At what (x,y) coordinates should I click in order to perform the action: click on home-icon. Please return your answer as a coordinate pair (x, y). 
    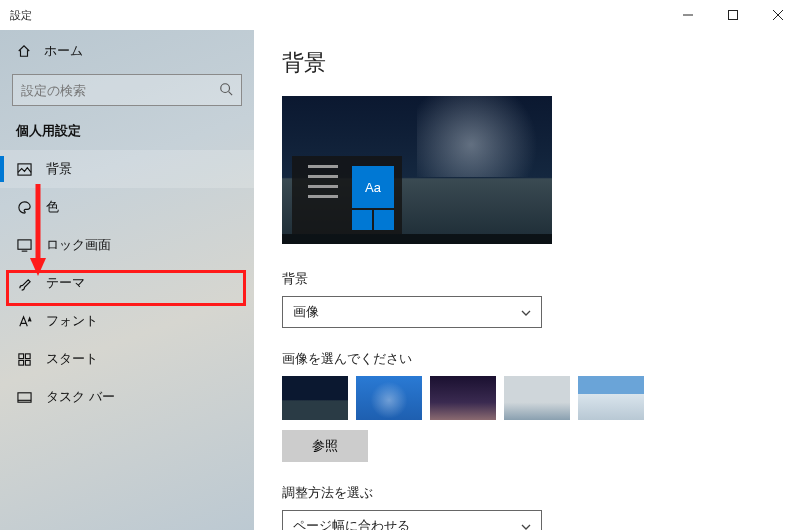
    Looking at the image, I should click on (24, 51).